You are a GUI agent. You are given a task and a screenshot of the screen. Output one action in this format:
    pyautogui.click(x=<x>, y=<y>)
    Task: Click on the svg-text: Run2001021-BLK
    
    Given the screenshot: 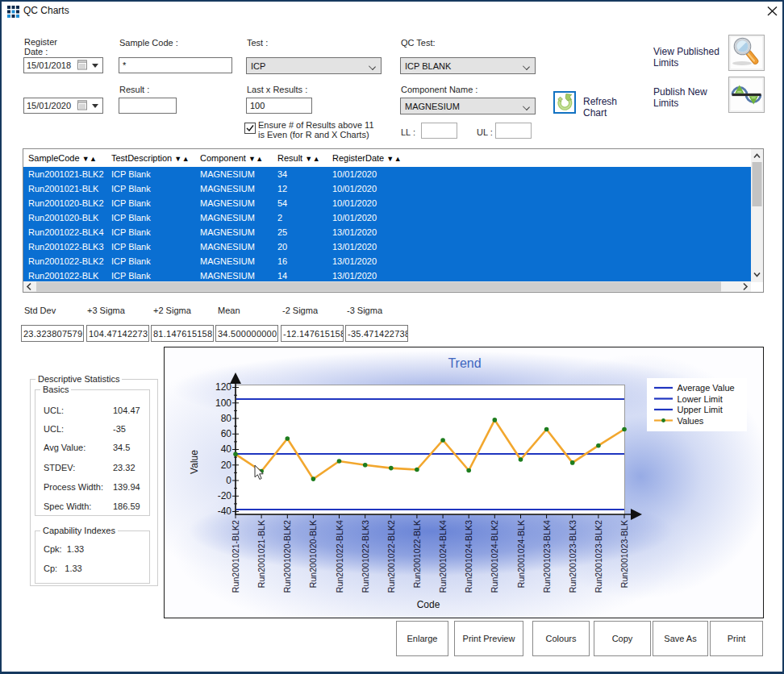 What is the action you would take?
    pyautogui.click(x=261, y=554)
    